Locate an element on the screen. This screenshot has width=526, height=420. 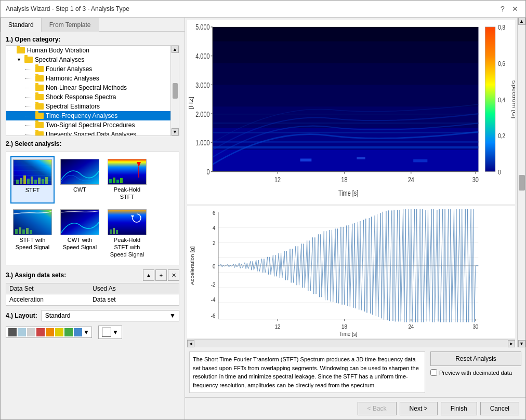
svg-text: Acceleration [g] is located at coordinates (192, 266).